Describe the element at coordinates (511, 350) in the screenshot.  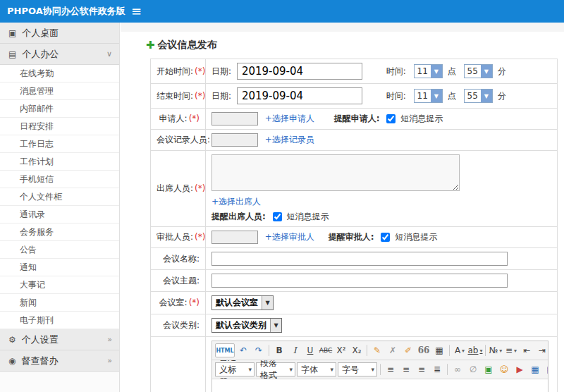
I see `unordered-list-icon: ≡` at that location.